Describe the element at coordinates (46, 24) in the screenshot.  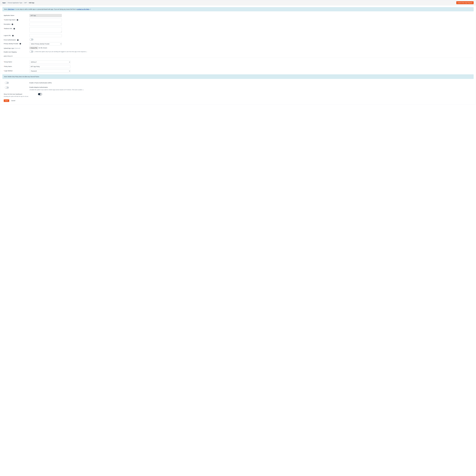
I see `description-input` at that location.